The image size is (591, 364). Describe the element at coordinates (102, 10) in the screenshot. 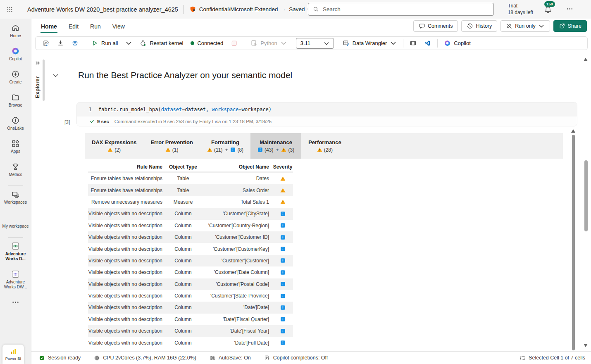

I see `notebook-title: Adventure Works DW 2020_best practice an…` at that location.